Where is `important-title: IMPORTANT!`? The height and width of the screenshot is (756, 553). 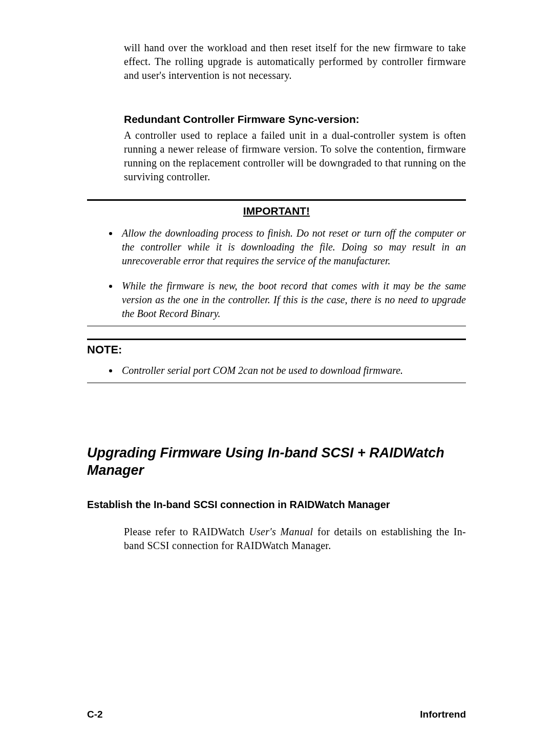 important-title: IMPORTANT! is located at coordinates (276, 211).